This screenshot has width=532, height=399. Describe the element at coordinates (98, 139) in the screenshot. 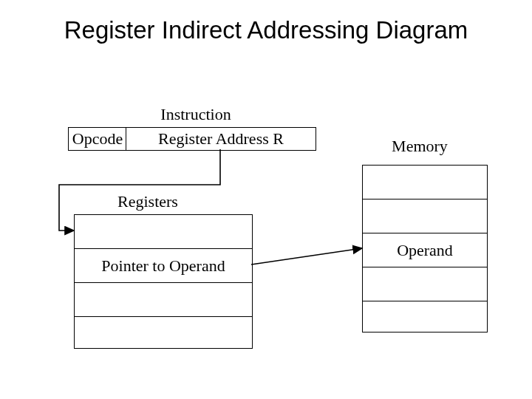

I see `opcode-cell: Opcode` at that location.